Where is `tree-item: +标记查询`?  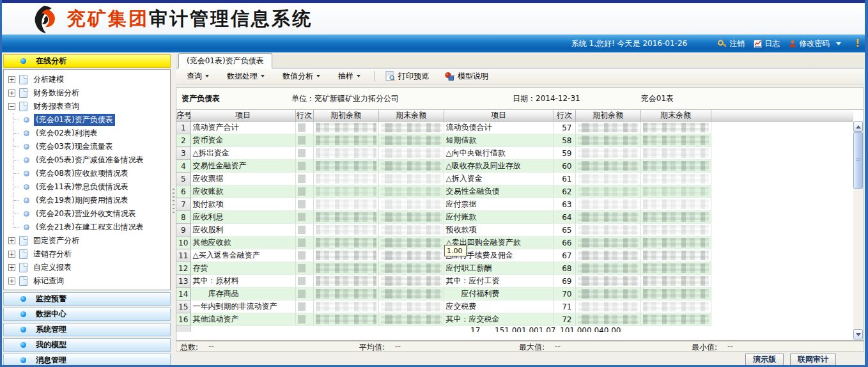 tree-item: +标记查询 is located at coordinates (87, 281).